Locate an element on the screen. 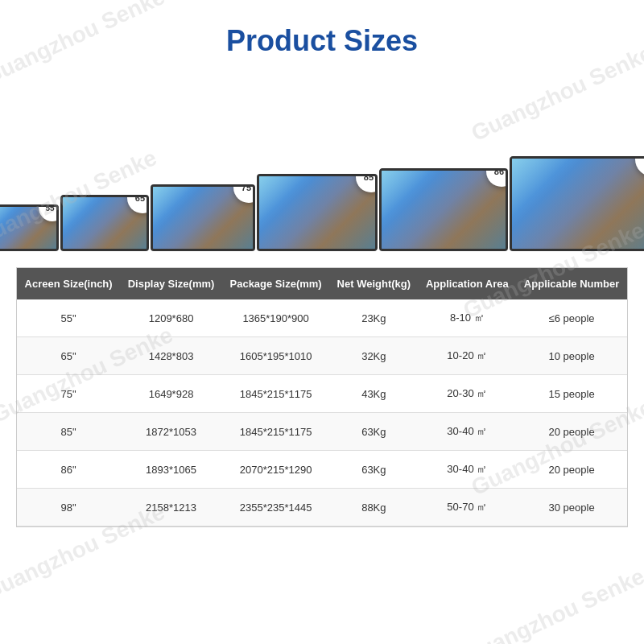  cell-people: 15 people is located at coordinates (572, 394).